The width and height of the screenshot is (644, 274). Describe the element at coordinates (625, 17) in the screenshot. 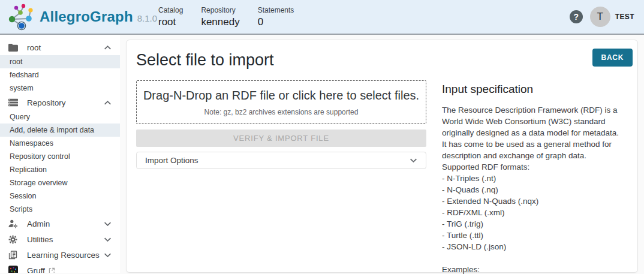

I see `username-label: TEST` at that location.